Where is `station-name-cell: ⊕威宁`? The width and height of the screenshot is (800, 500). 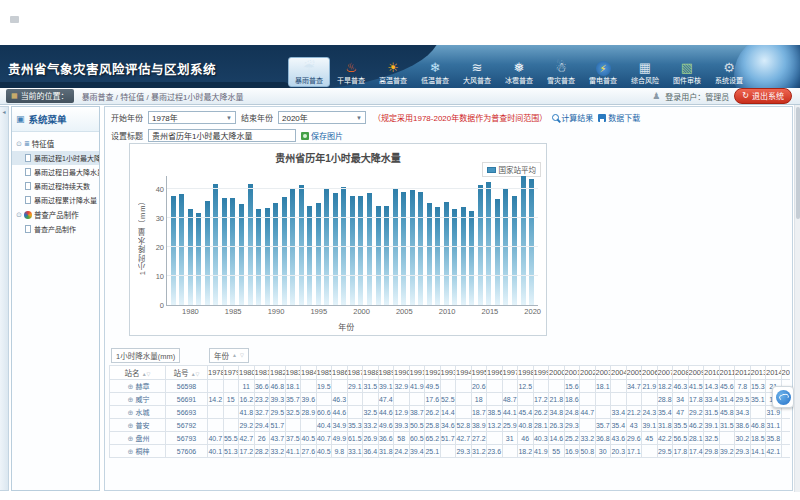
station-name-cell: ⊕威宁 is located at coordinates (138, 400).